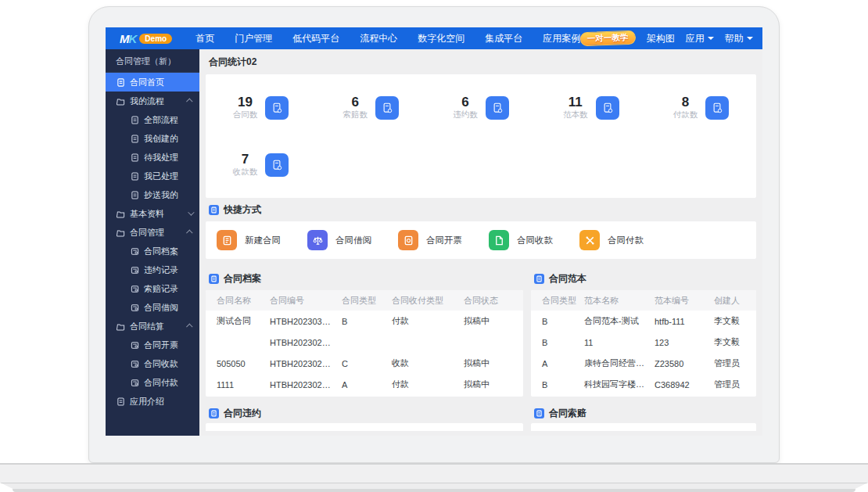  I want to click on shortcuts-panel: 新建合同 合同借阅 合同开票, so click(481, 240).